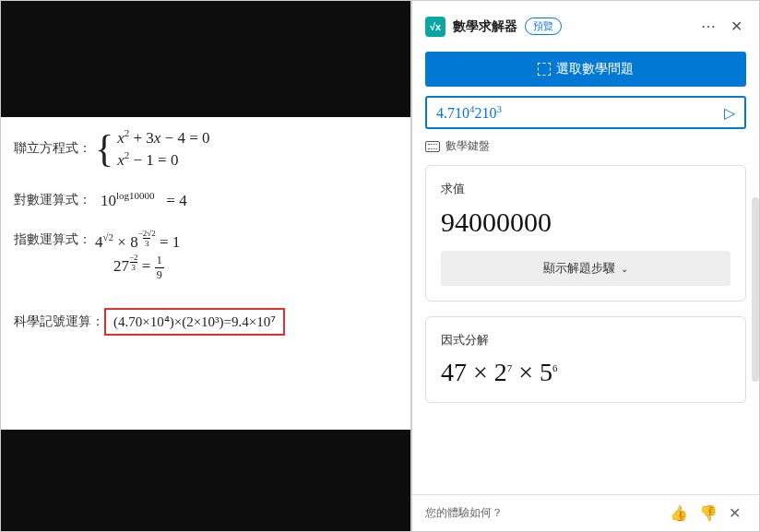 This screenshot has width=760, height=532. What do you see at coordinates (586, 372) in the screenshot?
I see `factor-result: 47 × 27 × 56` at bounding box center [586, 372].